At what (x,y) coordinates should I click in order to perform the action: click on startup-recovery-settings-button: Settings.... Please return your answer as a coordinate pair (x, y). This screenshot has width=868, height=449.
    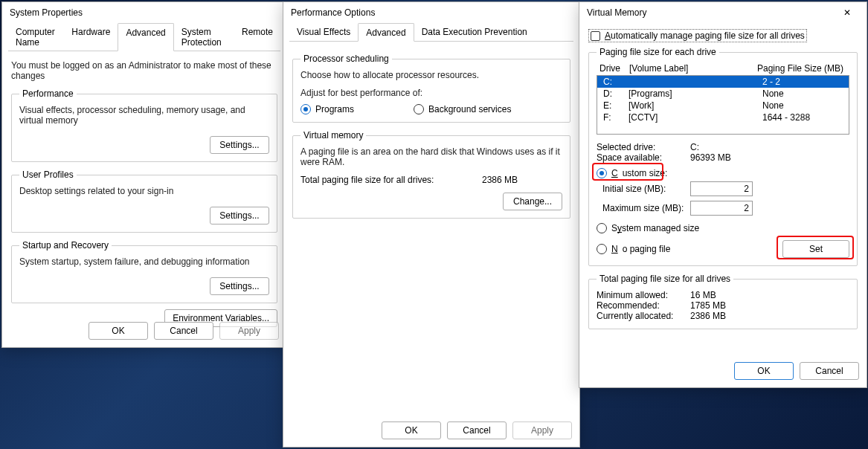
    Looking at the image, I should click on (239, 286).